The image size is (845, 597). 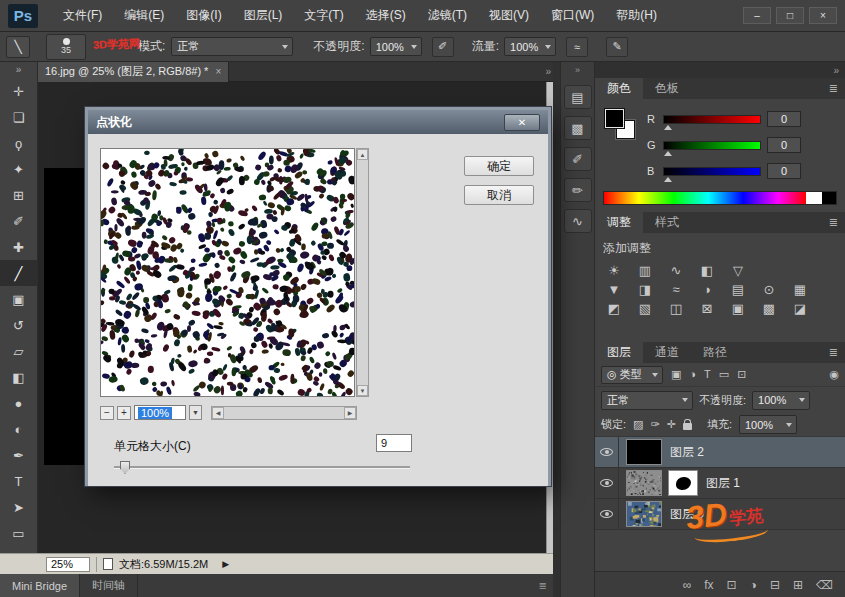 What do you see at coordinates (834, 352) in the screenshot?
I see `layers-panel-menu-icon: ≣` at bounding box center [834, 352].